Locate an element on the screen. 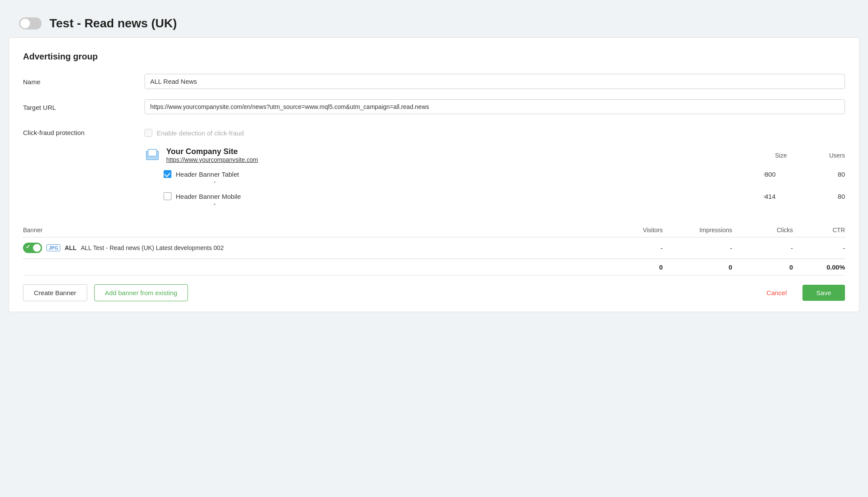 This screenshot has height=497, width=868. users-header: Users is located at coordinates (819, 155).